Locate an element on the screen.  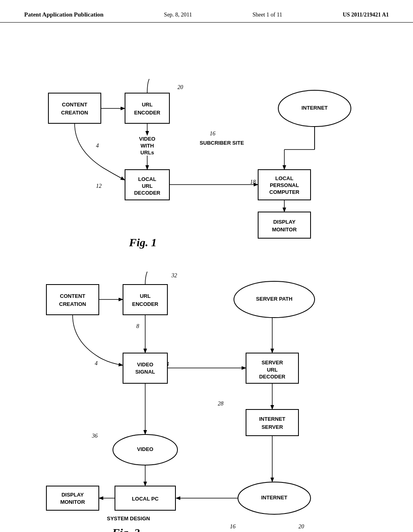
display-monitor-label-1b: MONITOR is located at coordinates (284, 230).